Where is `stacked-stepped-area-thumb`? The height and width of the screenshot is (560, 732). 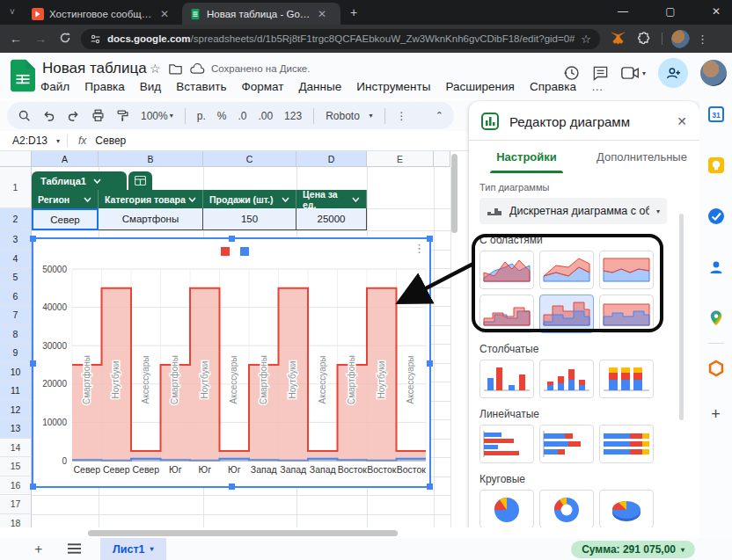 stacked-stepped-area-thumb is located at coordinates (567, 314).